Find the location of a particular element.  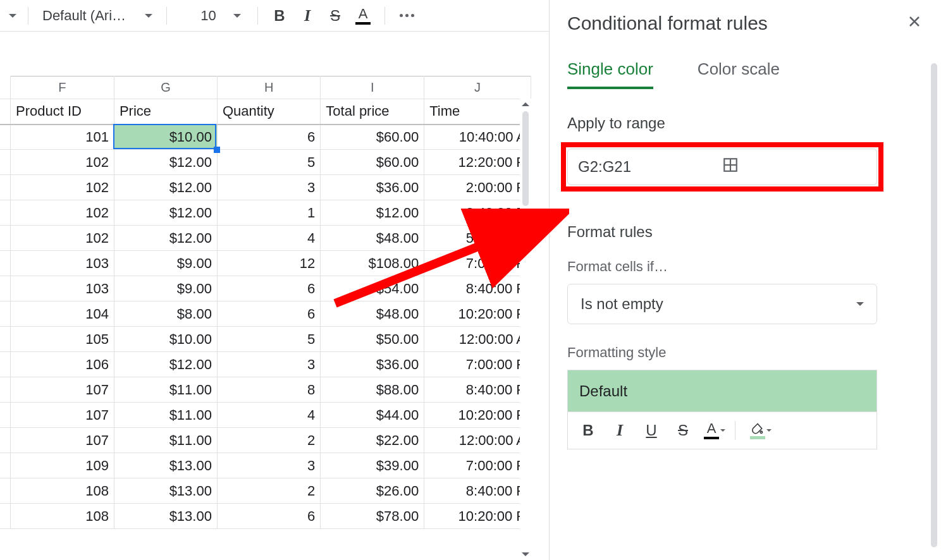

cell: $88.00 is located at coordinates (372, 390).